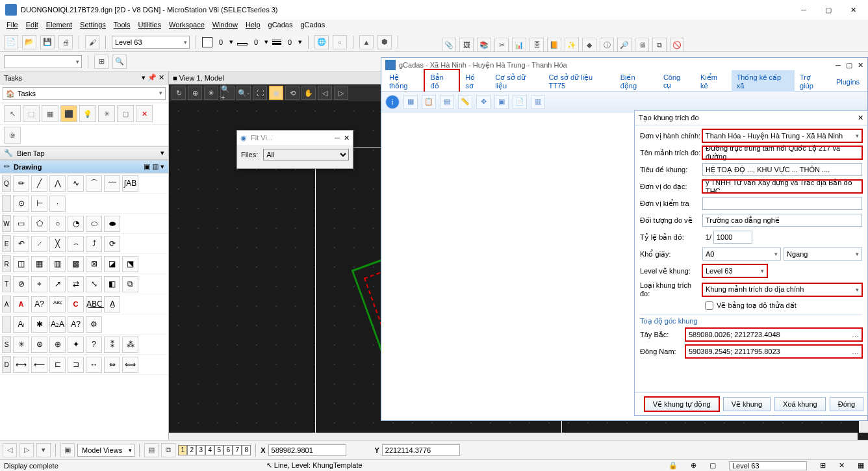  What do you see at coordinates (32, 26) in the screenshot?
I see `menu-edit: Edit` at bounding box center [32, 26].